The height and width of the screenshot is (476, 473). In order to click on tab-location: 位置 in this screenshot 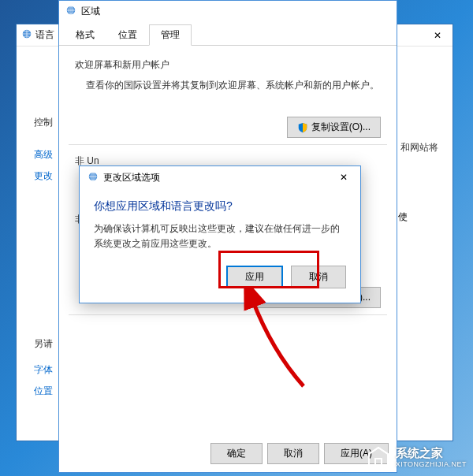, I will do `click(128, 35)`.